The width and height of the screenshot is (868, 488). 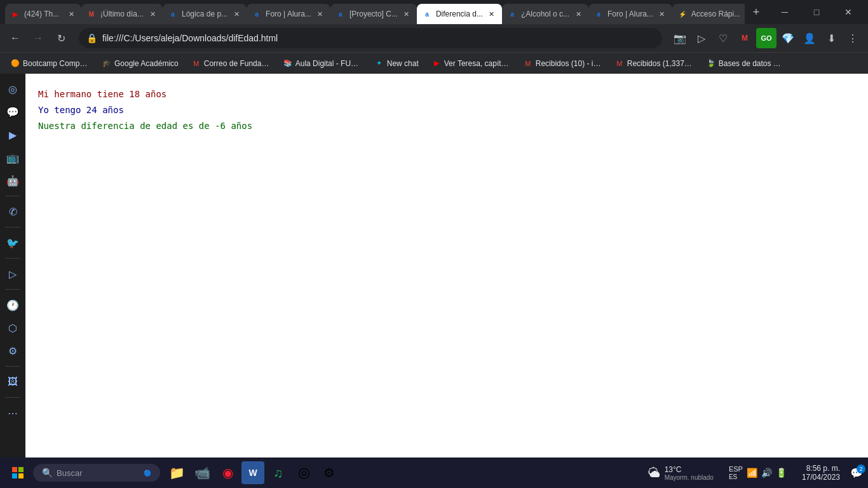 What do you see at coordinates (13, 413) in the screenshot?
I see `sidebar-more-icon: ⋯` at bounding box center [13, 413].